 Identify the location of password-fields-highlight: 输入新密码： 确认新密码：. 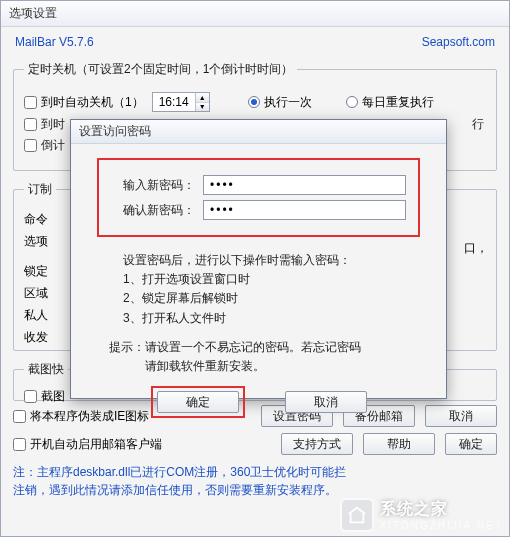
(258, 198).